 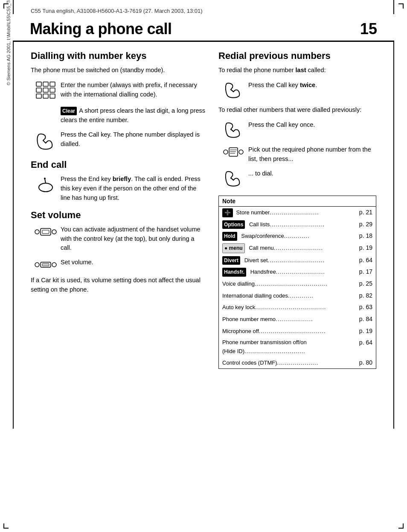 What do you see at coordinates (366, 319) in the screenshot?
I see `note-page-memo: p. 84` at bounding box center [366, 319].